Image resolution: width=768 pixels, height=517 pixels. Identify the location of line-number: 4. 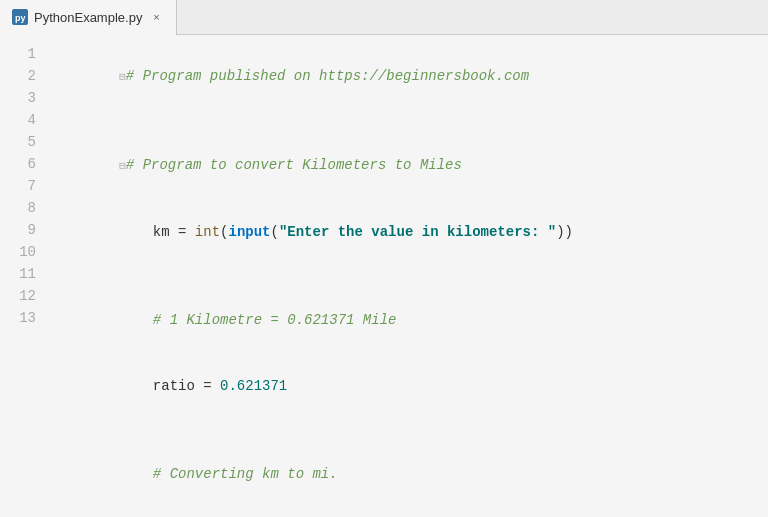
(24, 120).